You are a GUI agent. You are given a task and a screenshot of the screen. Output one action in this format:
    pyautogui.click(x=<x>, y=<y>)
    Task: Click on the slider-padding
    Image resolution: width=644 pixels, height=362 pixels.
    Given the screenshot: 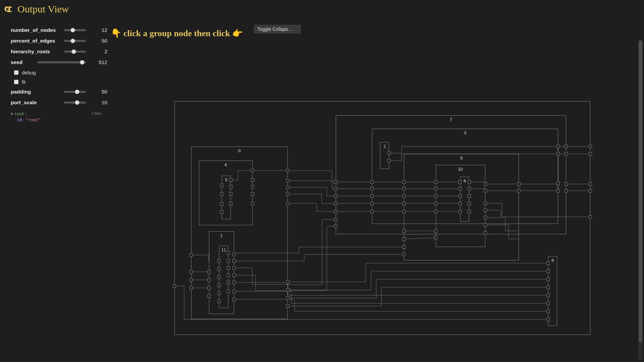 What is the action you would take?
    pyautogui.click(x=75, y=92)
    